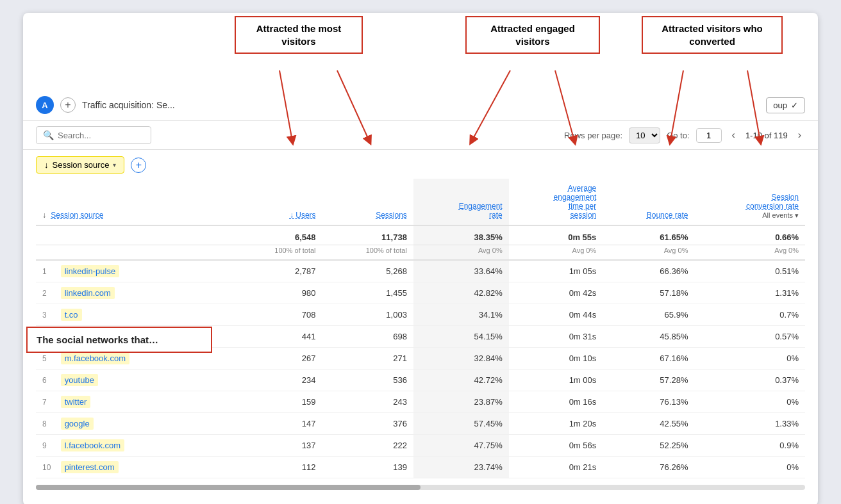 The width and height of the screenshot is (841, 504). What do you see at coordinates (276, 380) in the screenshot?
I see `cell-users: 234` at bounding box center [276, 380].